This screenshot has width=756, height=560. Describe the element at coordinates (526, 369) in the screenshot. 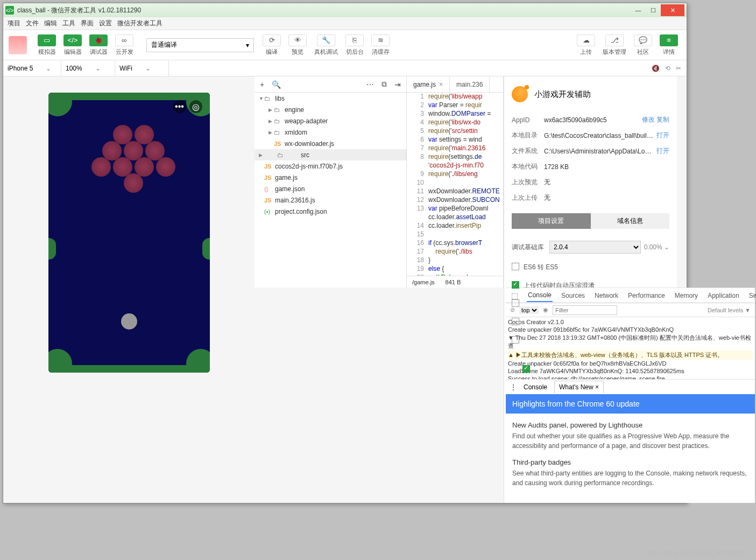

I see `no-verify-checkbox` at that location.